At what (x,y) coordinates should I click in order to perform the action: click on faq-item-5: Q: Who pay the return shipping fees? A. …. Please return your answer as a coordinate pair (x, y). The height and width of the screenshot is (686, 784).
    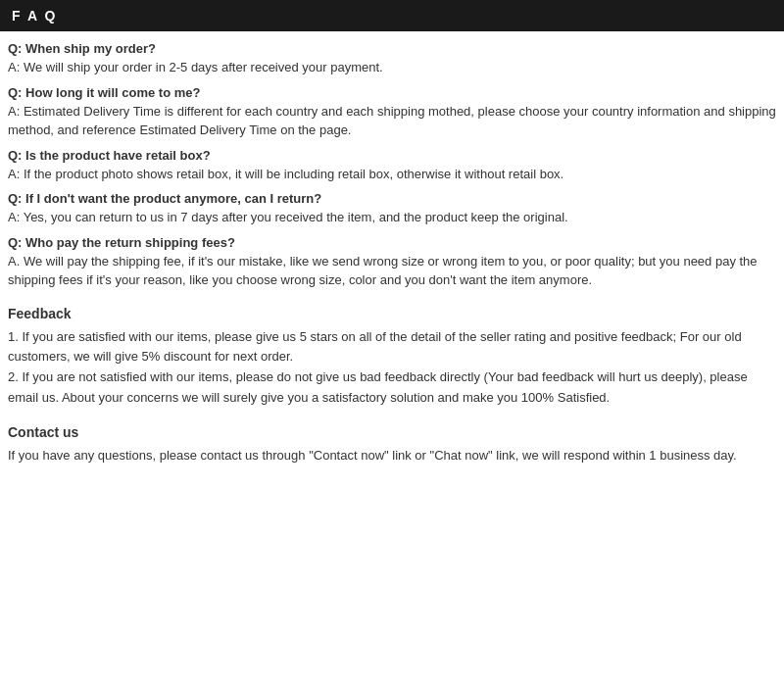
    Looking at the image, I should click on (392, 263).